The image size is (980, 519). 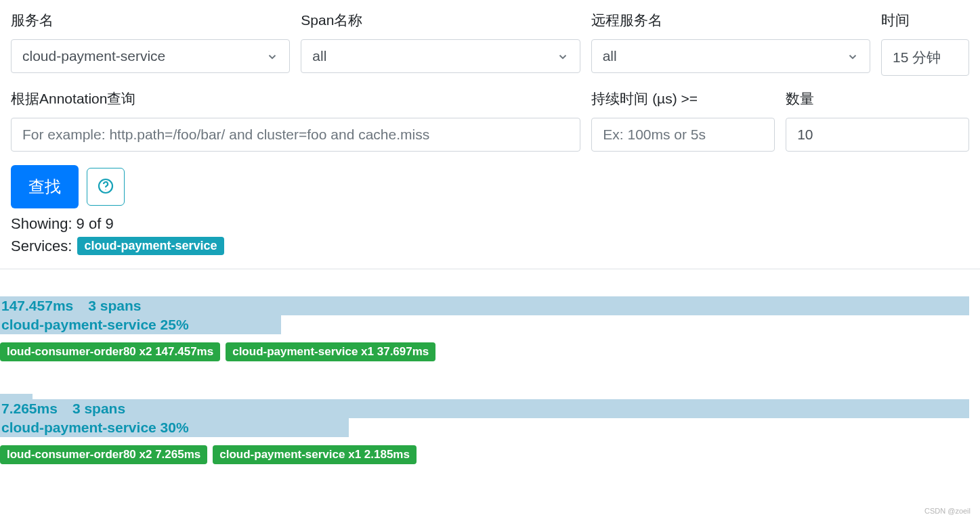 I want to click on divider, so click(x=490, y=269).